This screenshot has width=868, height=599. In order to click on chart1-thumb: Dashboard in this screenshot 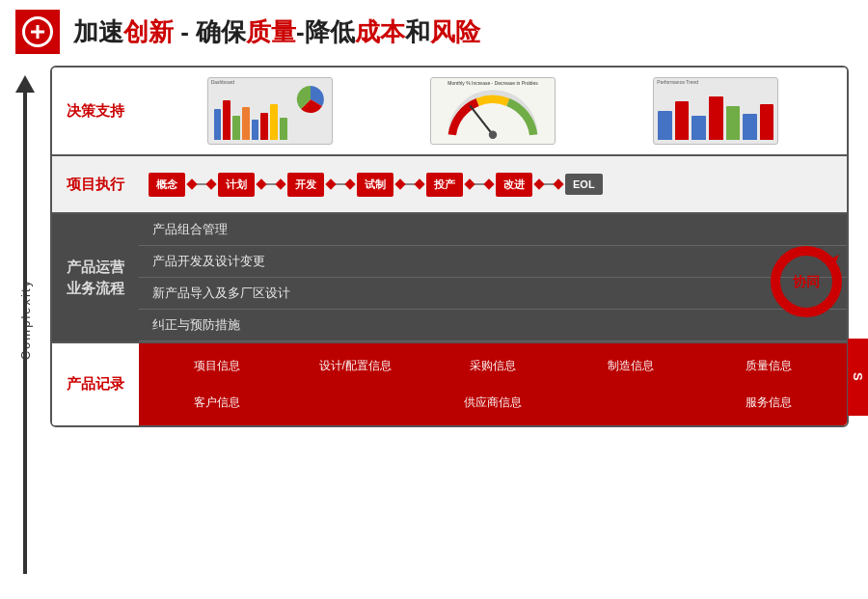, I will do `click(270, 111)`.